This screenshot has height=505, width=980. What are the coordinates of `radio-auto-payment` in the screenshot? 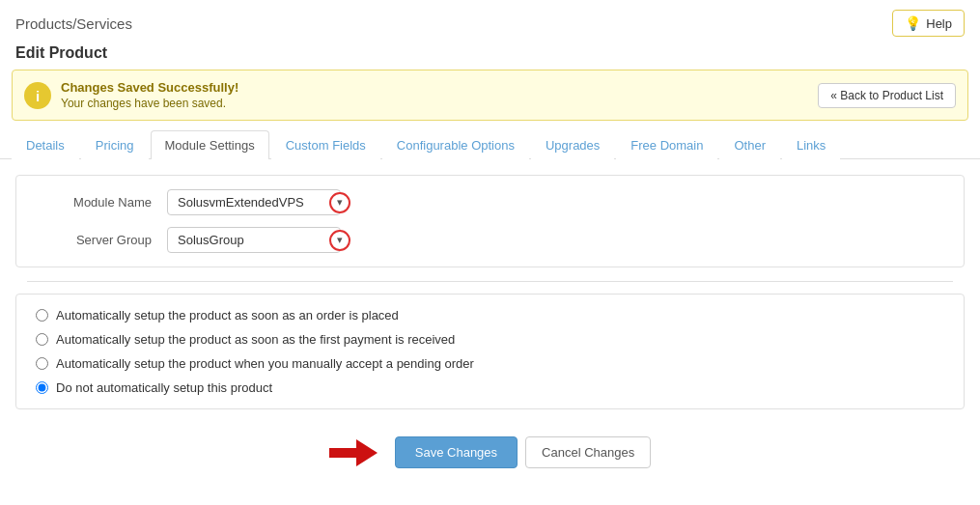 It's located at (42, 340).